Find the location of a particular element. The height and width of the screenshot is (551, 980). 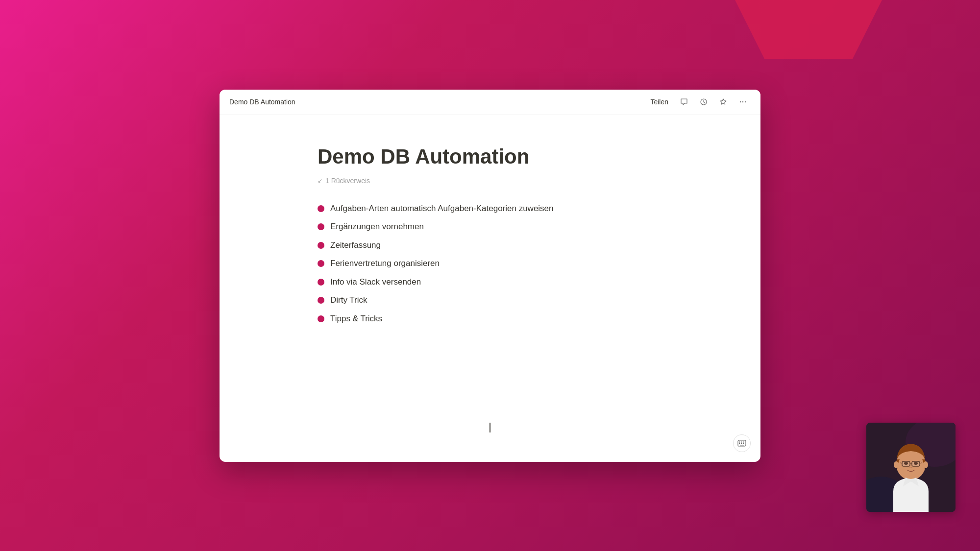

bullet-text: Info via Slack versenden is located at coordinates (375, 282).